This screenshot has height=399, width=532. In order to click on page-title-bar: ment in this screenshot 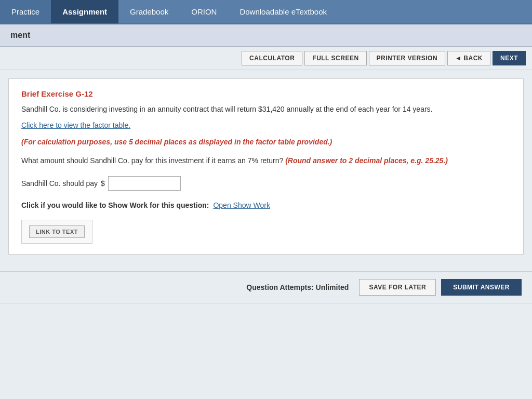, I will do `click(266, 35)`.